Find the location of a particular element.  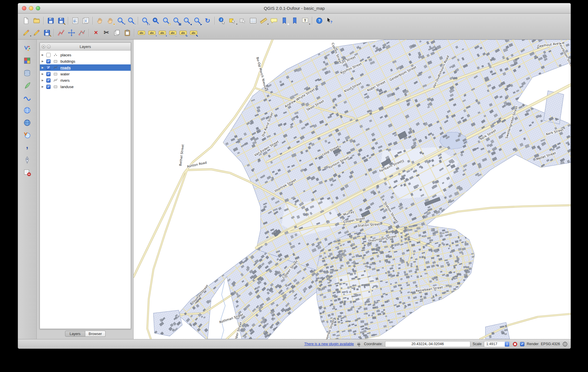

tab-layers: Layers is located at coordinates (75, 334).